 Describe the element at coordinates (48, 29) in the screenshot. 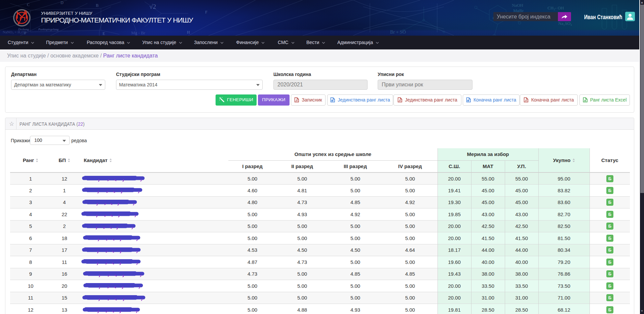

I see `svg-text: Punktspiegelung` at that location.